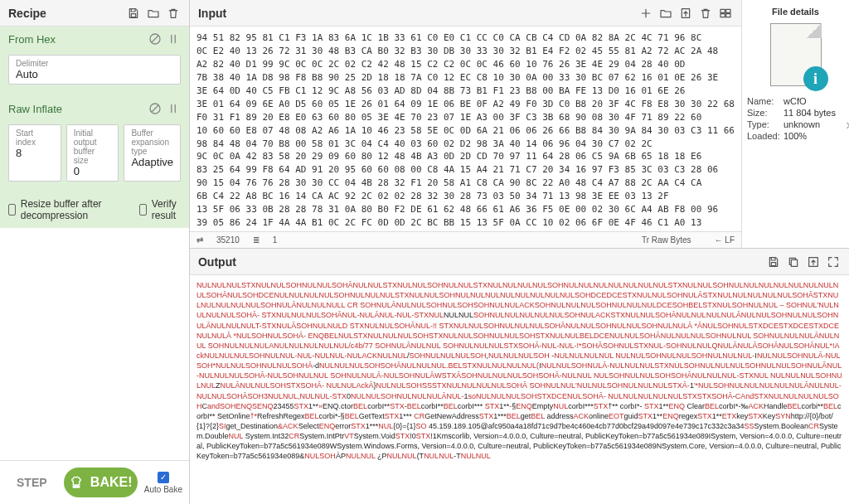 The width and height of the screenshot is (849, 504). I want to click on start-index-field: Start index 8, so click(35, 153).